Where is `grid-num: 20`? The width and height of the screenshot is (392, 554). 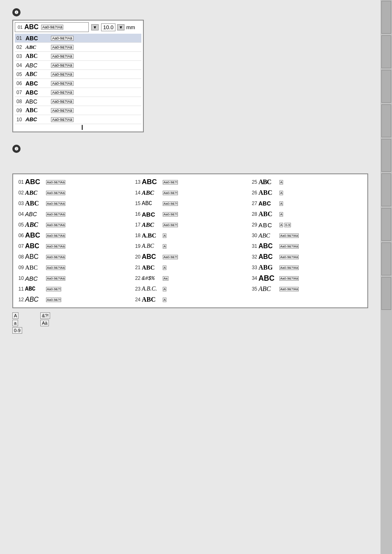 grid-num: 20 is located at coordinates (137, 257).